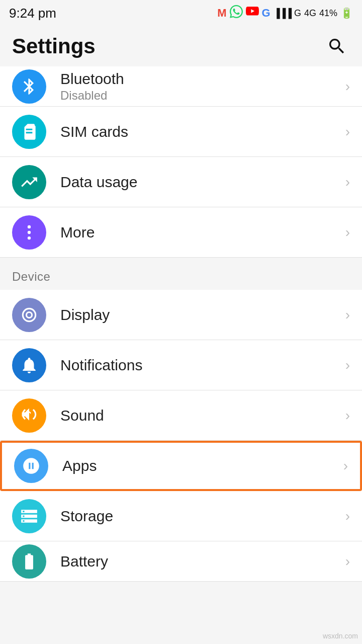 The height and width of the screenshot is (644, 362). Describe the element at coordinates (181, 182) in the screenshot. I see `settings-item-data: Data usage ›` at that location.